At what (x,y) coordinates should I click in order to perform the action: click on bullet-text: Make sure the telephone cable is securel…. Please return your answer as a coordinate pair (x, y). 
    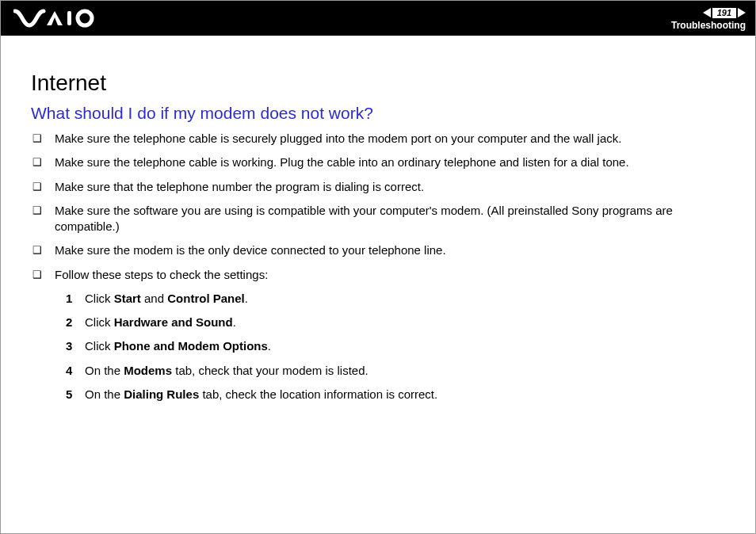
    Looking at the image, I should click on (393, 139).